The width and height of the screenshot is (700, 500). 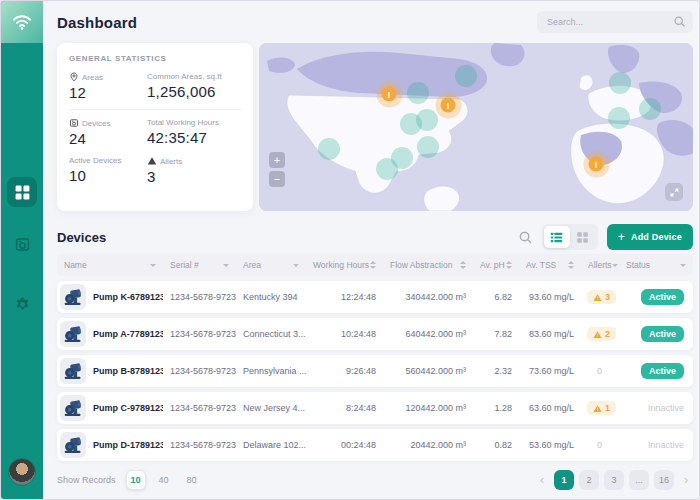 What do you see at coordinates (542, 480) in the screenshot?
I see `prev-page-chevron-icon: ‹` at bounding box center [542, 480].